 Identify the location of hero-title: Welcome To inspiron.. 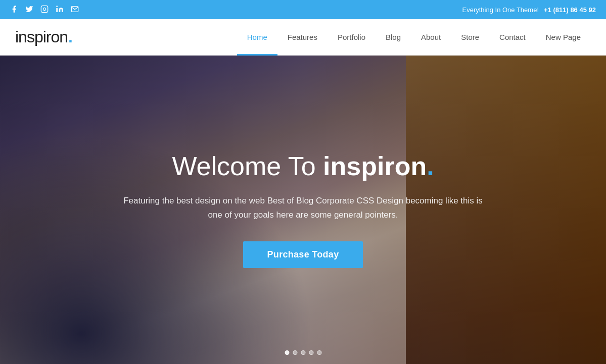
(303, 167).